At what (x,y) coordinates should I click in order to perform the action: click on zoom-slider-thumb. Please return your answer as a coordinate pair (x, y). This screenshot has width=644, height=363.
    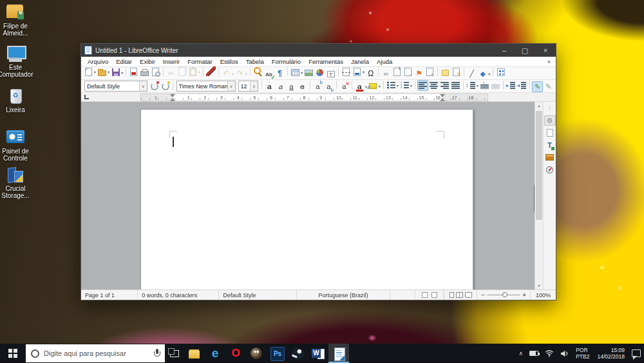
    Looking at the image, I should click on (505, 295).